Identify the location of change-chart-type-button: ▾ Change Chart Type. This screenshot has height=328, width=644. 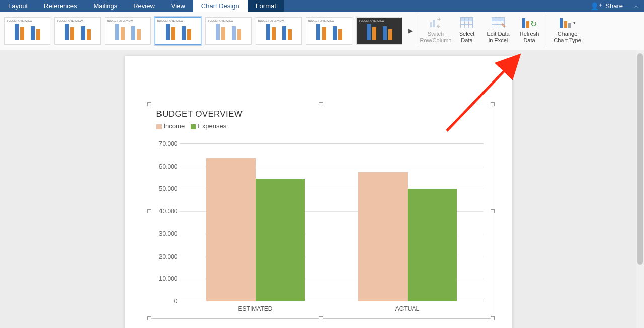
(568, 29).